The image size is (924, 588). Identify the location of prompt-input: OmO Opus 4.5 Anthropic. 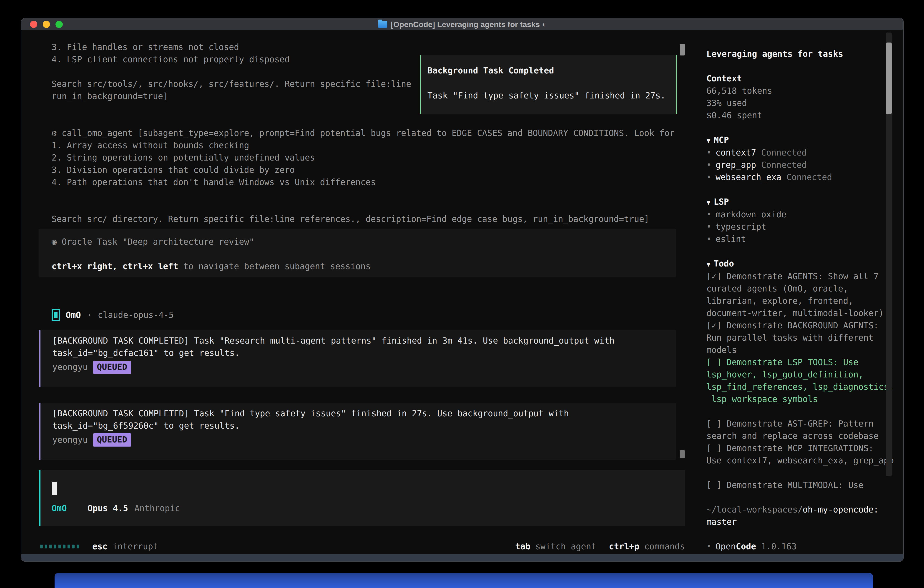
(362, 498).